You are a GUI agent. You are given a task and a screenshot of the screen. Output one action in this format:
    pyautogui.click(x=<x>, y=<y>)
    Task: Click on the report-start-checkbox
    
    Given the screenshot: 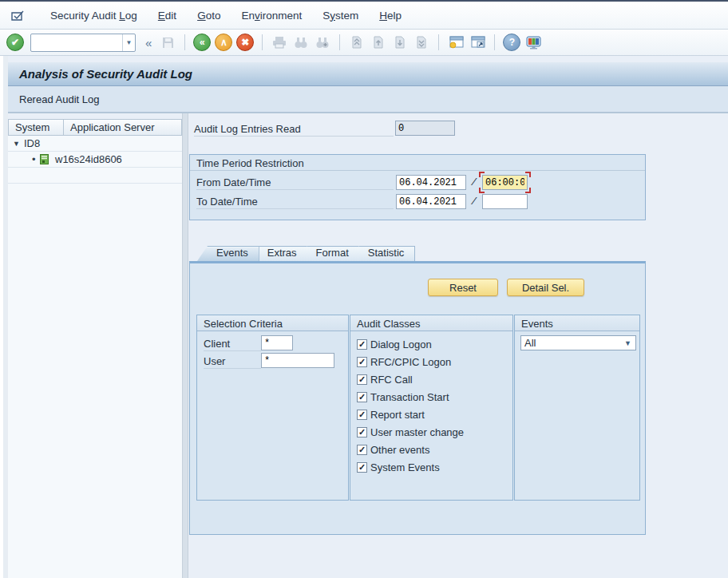 What is the action you would take?
    pyautogui.click(x=362, y=415)
    